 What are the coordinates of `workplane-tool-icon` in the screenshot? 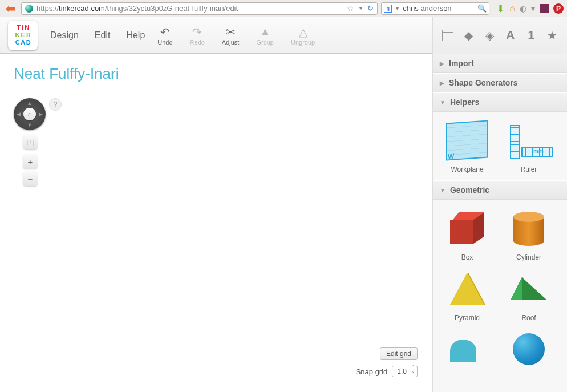 It's located at (448, 35).